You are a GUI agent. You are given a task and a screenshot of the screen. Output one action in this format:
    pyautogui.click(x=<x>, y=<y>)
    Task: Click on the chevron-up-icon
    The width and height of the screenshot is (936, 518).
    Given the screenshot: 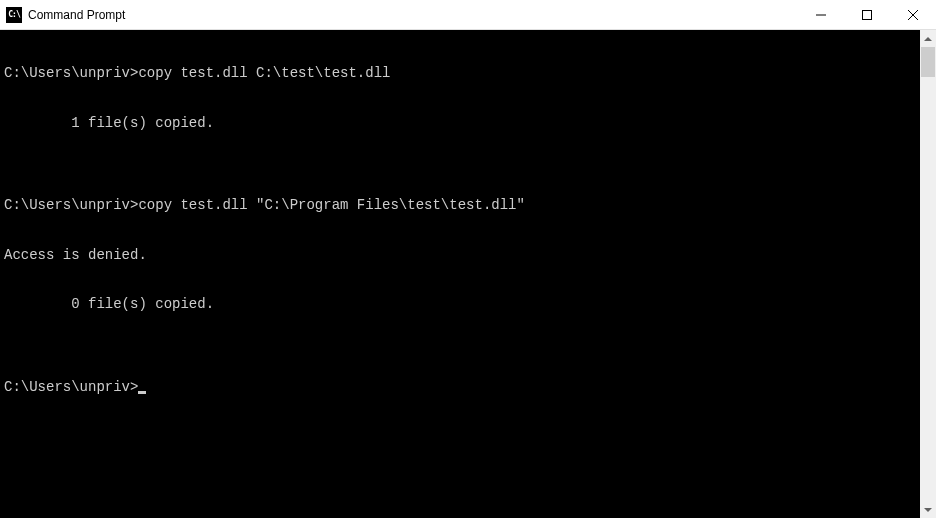 What is the action you would take?
    pyautogui.click(x=928, y=39)
    